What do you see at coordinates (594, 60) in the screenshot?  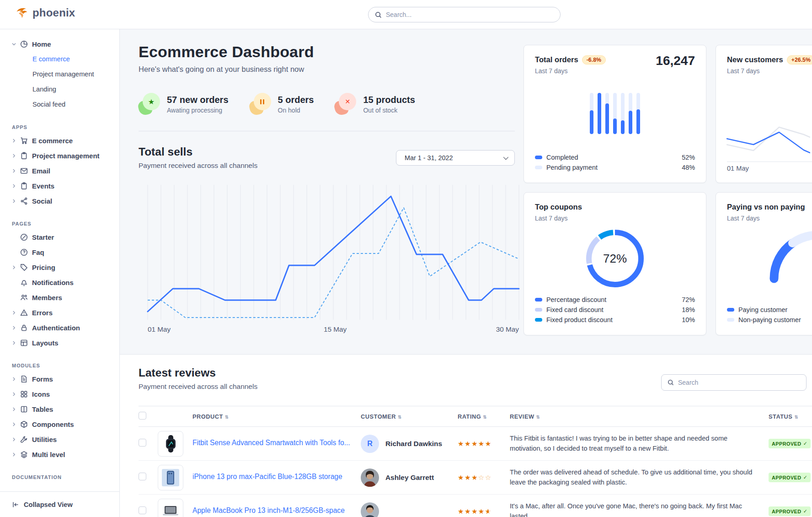 I see `trend-badge: -6.8%` at bounding box center [594, 60].